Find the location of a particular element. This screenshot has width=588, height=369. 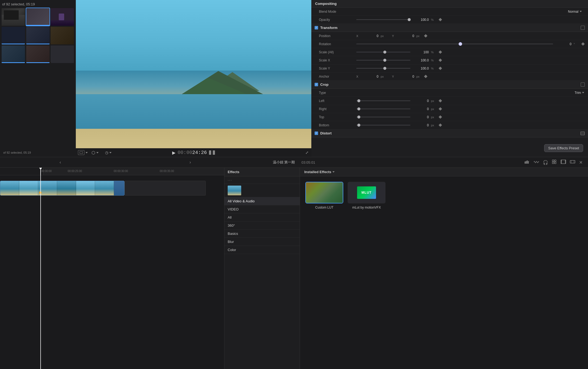

scale-all-value: 100 is located at coordinates (421, 52).